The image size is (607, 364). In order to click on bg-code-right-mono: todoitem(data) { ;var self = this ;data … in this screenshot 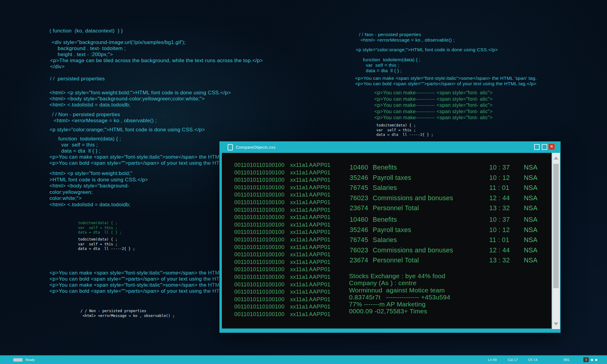, I will do `click(405, 130)`.